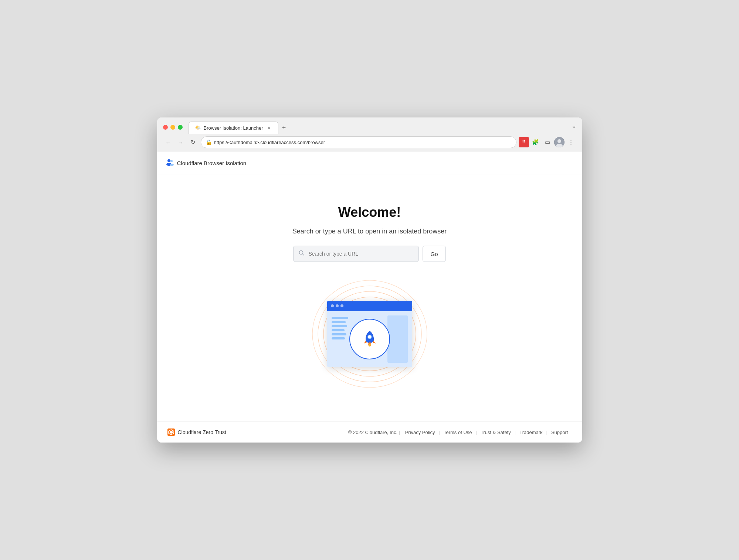  What do you see at coordinates (361, 254) in the screenshot?
I see `search-input` at bounding box center [361, 254].